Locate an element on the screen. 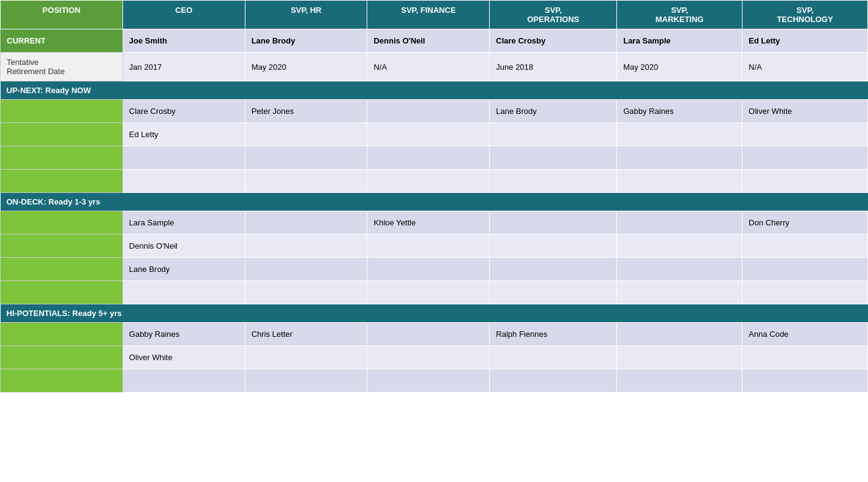 The image size is (868, 482). ondeck-ceo-1: Lara Sample is located at coordinates (184, 223).